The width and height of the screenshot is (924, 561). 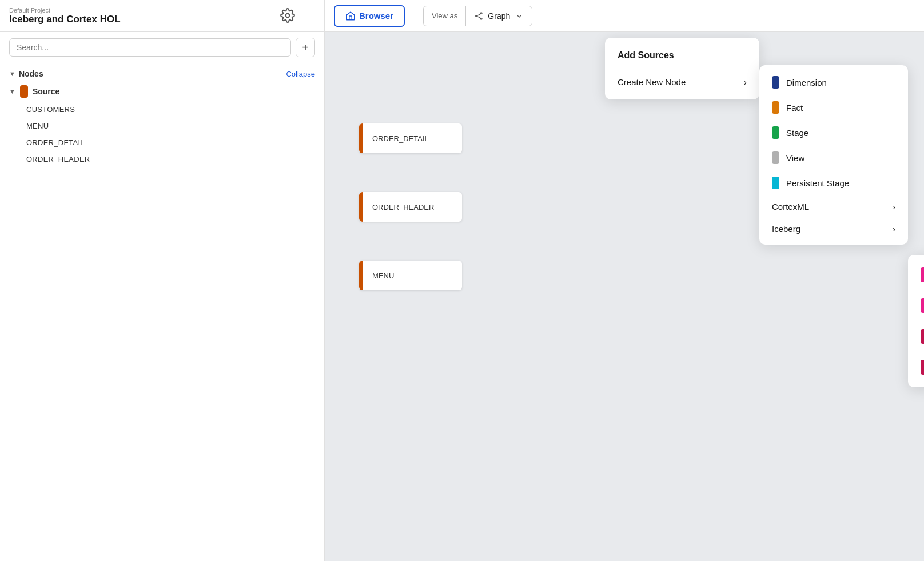 What do you see at coordinates (170, 126) in the screenshot?
I see `list-item: MENU` at bounding box center [170, 126].